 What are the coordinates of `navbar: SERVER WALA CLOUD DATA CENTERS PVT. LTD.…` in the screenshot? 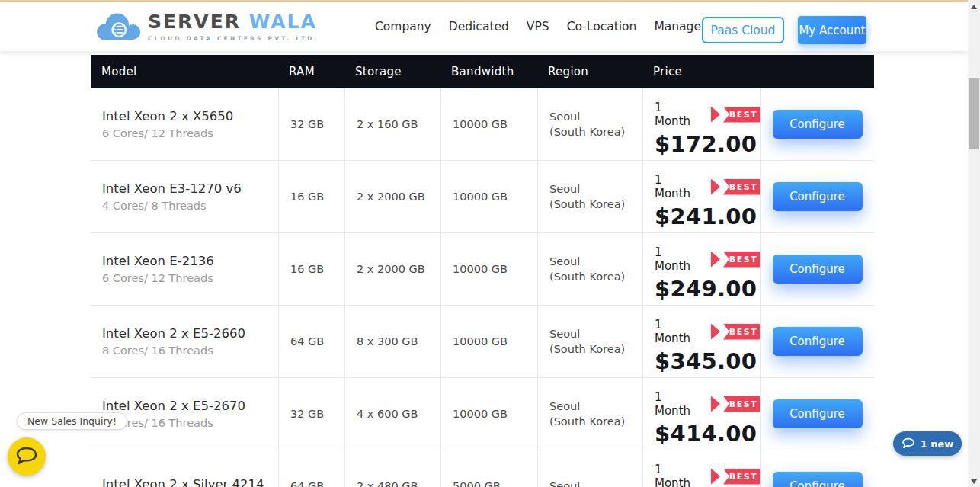 It's located at (484, 27).